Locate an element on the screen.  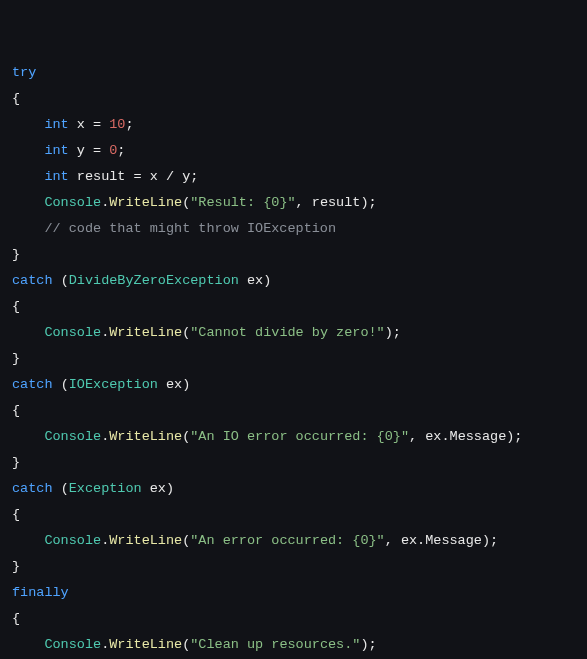
string-result: "Result: {0}" is located at coordinates (242, 202).